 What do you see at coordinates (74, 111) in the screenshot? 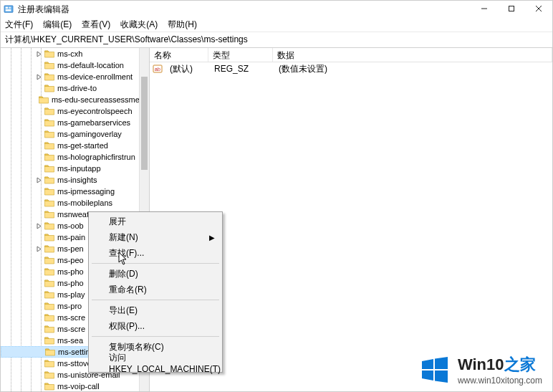
I see `tree-item-ms-eyecontrolspeech: ms-eyecontrolspeech` at bounding box center [74, 111].